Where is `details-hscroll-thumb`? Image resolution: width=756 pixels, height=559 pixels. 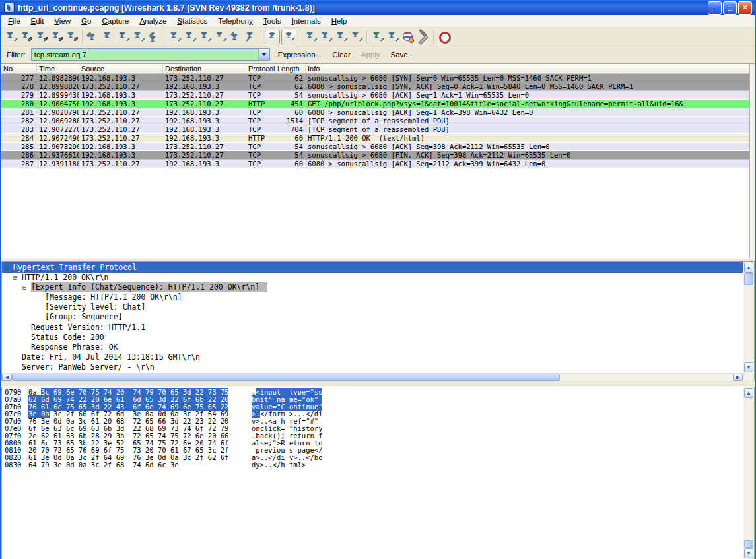
details-hscroll-thumb is located at coordinates (286, 378).